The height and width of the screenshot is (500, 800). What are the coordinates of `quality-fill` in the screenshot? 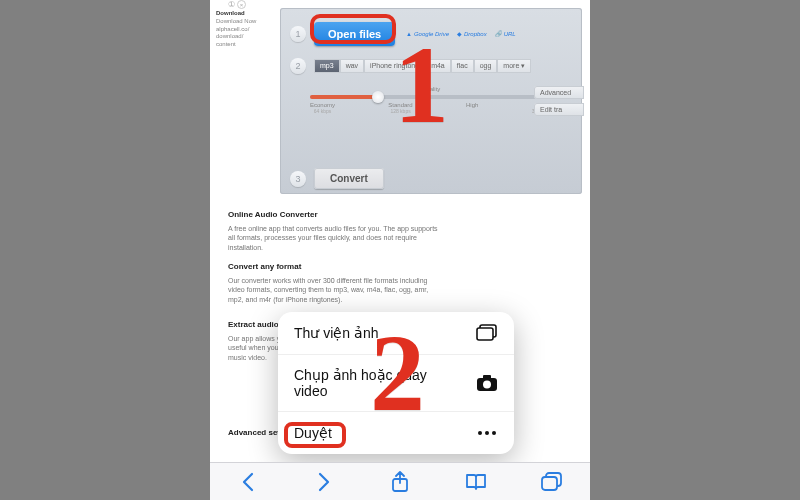 It's located at (344, 97).